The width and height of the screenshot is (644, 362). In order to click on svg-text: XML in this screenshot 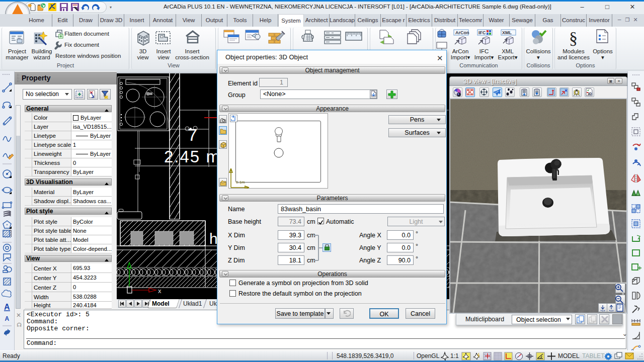, I will do `click(507, 33)`.